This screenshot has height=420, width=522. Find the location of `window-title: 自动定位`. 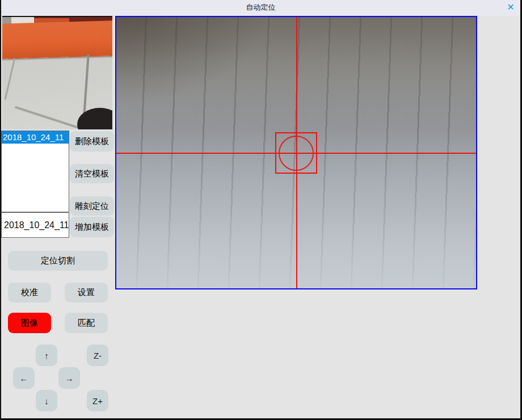

window-title: 自动定位 is located at coordinates (261, 7).